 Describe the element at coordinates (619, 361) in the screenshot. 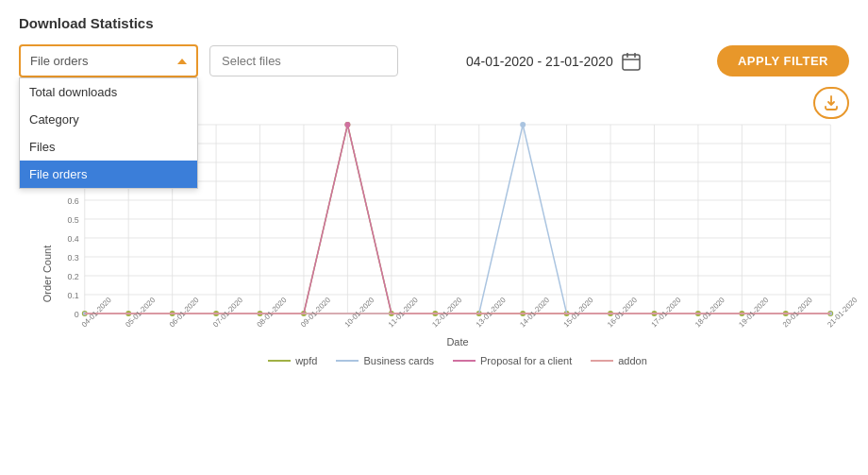

I see `legend-item-addon: addon` at that location.